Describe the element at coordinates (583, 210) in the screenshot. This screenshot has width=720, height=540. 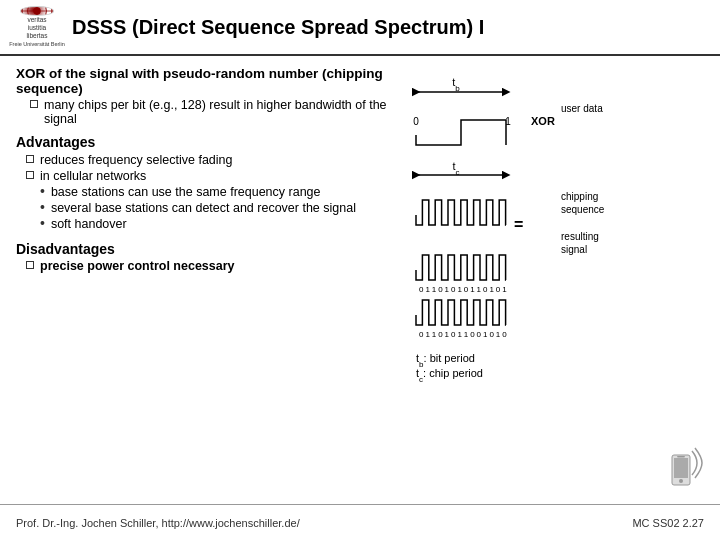
I see `svg-text: sequence` at that location.